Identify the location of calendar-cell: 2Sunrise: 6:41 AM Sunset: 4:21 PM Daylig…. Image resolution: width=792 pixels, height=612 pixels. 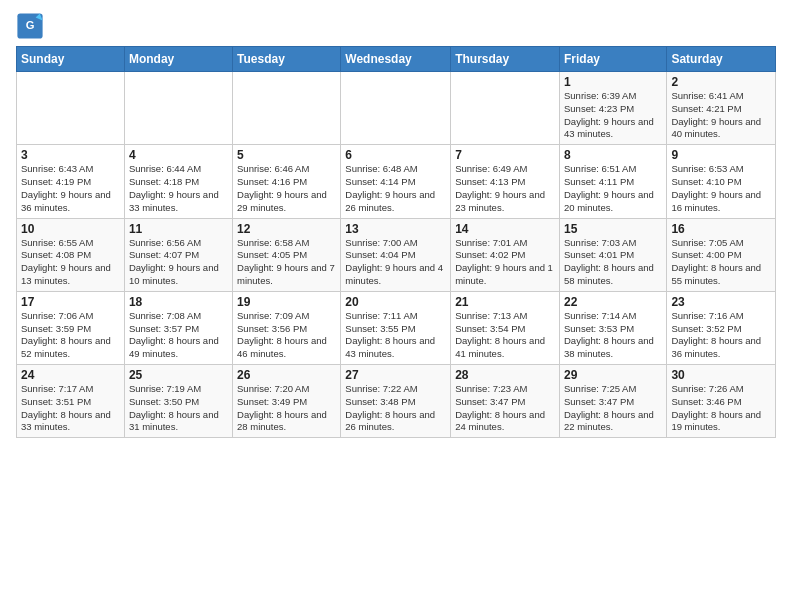
(722, 108).